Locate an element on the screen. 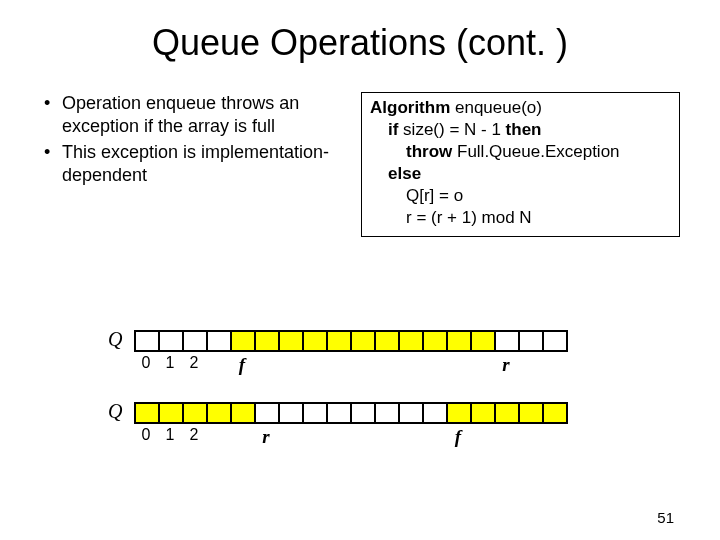  algo-text: enqueue(o) is located at coordinates (496, 108).